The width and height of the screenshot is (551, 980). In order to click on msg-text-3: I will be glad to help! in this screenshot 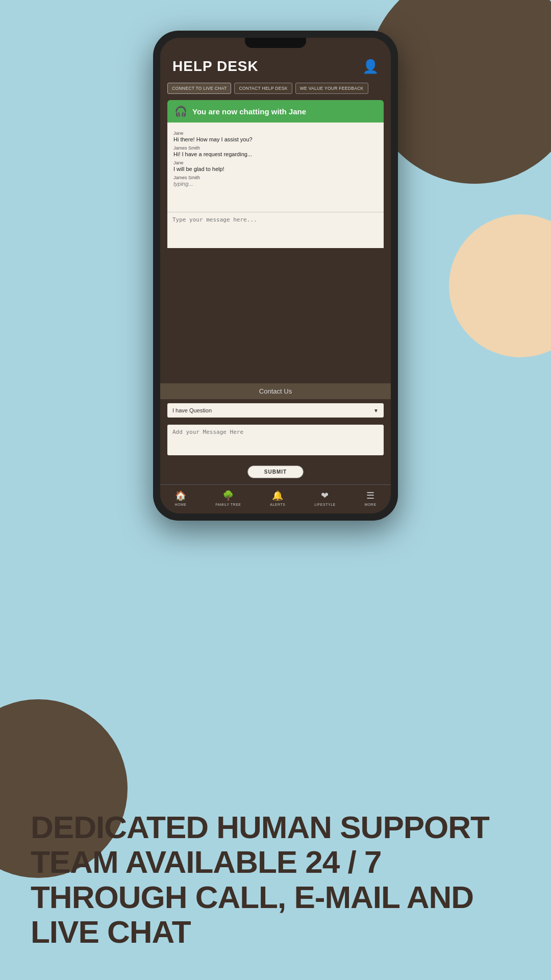, I will do `click(276, 169)`.